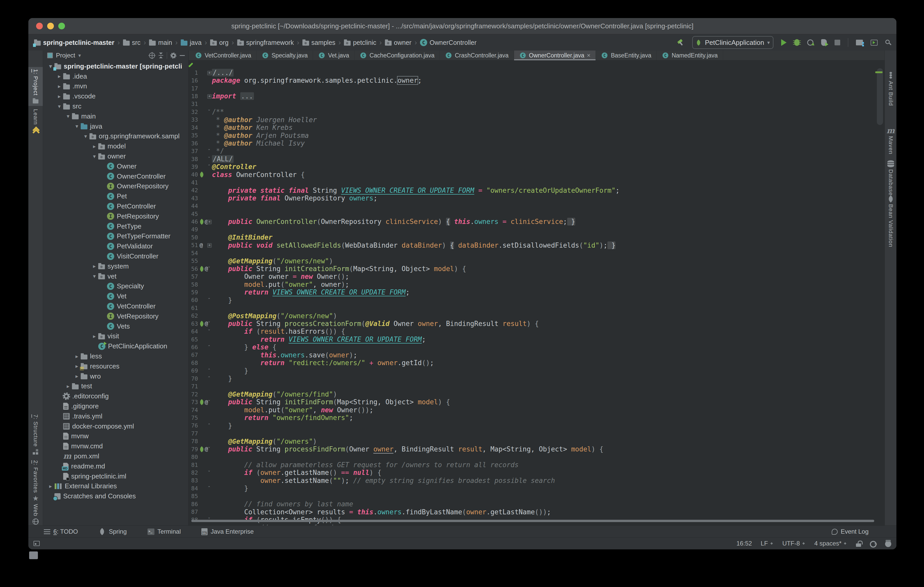  What do you see at coordinates (533, 521) in the screenshot?
I see `horizontal-scrollbar` at bounding box center [533, 521].